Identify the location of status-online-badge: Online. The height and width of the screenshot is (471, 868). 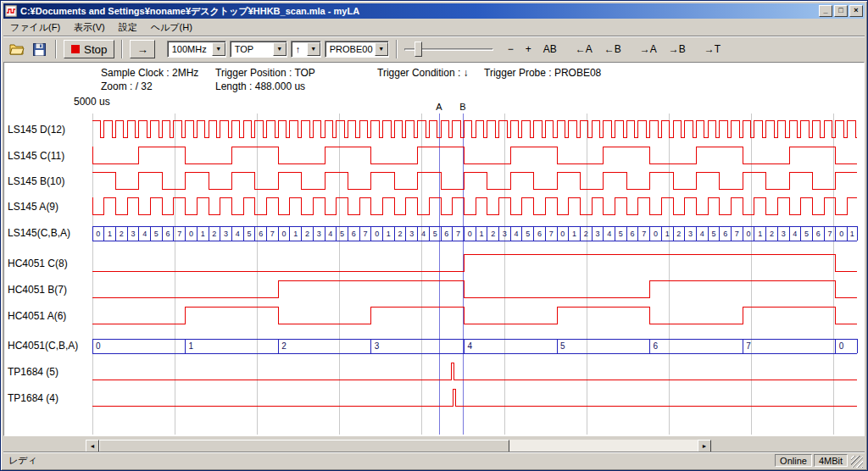
(793, 461).